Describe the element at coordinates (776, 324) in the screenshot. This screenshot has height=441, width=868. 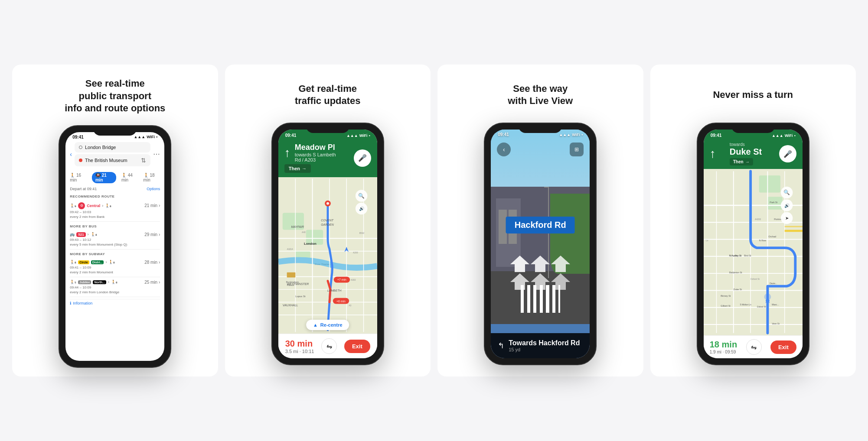
I see `svg-text: Vere St` at that location.